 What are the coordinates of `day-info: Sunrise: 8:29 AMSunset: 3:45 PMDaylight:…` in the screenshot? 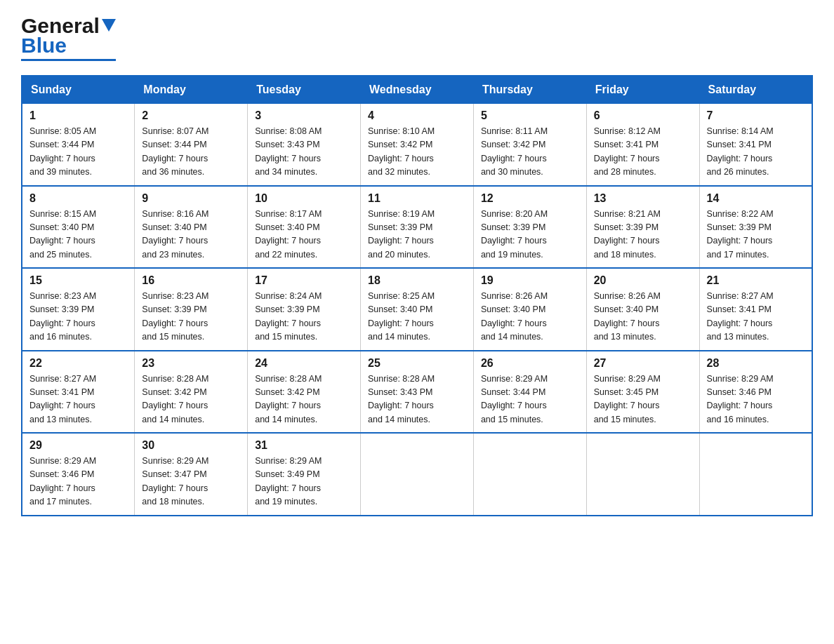 It's located at (643, 400).